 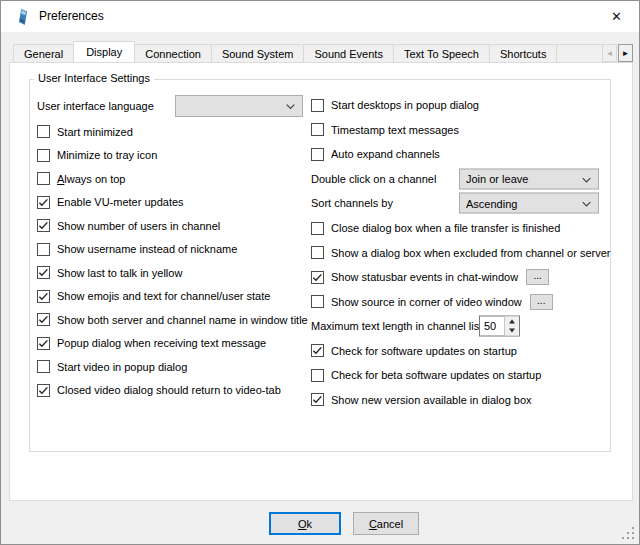 What do you see at coordinates (308, 52) in the screenshot?
I see `tab-bar: General Display Connection Sound System …` at bounding box center [308, 52].